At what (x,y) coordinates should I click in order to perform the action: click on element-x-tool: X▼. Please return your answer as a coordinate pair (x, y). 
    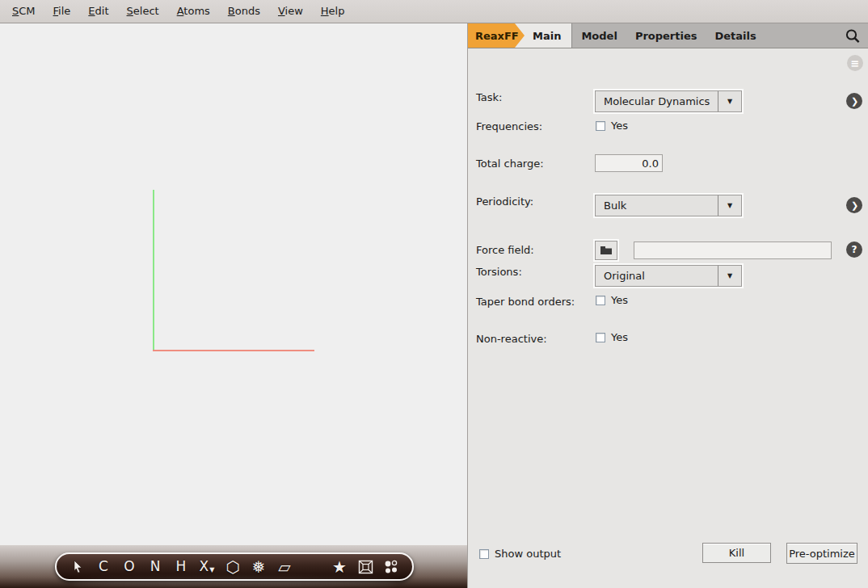
    Looking at the image, I should click on (207, 567).